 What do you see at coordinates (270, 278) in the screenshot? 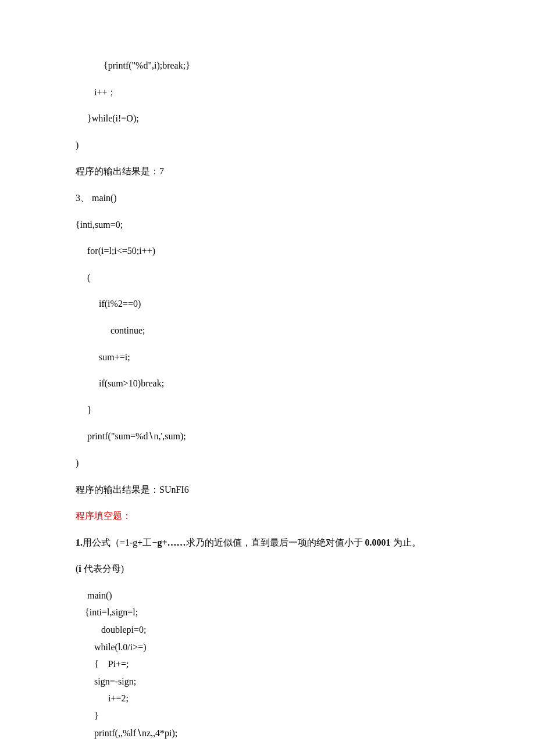
I see `code-line: (` at bounding box center [270, 278].